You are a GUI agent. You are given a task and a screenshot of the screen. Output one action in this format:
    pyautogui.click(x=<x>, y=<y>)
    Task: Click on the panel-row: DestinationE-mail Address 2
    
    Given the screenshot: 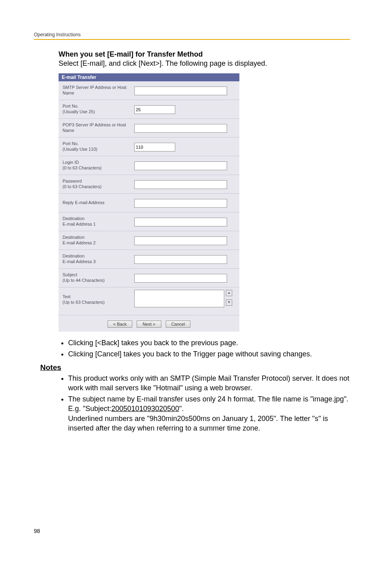 What is the action you would take?
    pyautogui.click(x=149, y=240)
    